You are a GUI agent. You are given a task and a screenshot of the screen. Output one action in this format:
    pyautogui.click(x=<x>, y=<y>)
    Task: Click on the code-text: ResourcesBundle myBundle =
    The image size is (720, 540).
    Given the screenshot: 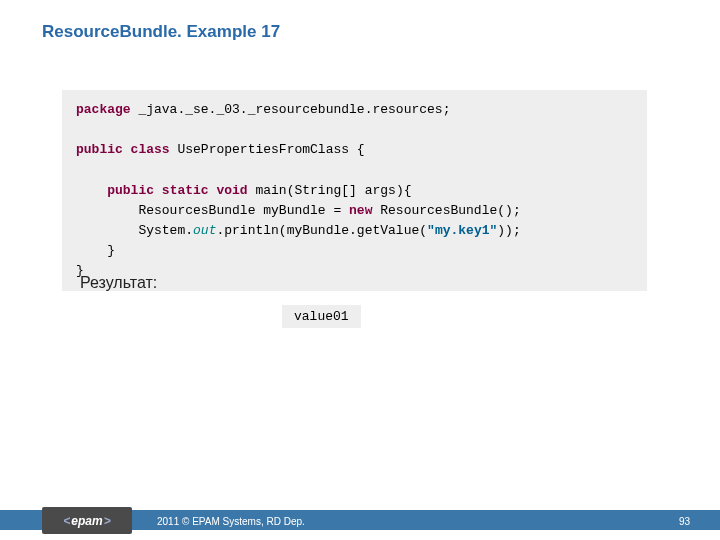 What is the action you would take?
    pyautogui.click(x=212, y=210)
    